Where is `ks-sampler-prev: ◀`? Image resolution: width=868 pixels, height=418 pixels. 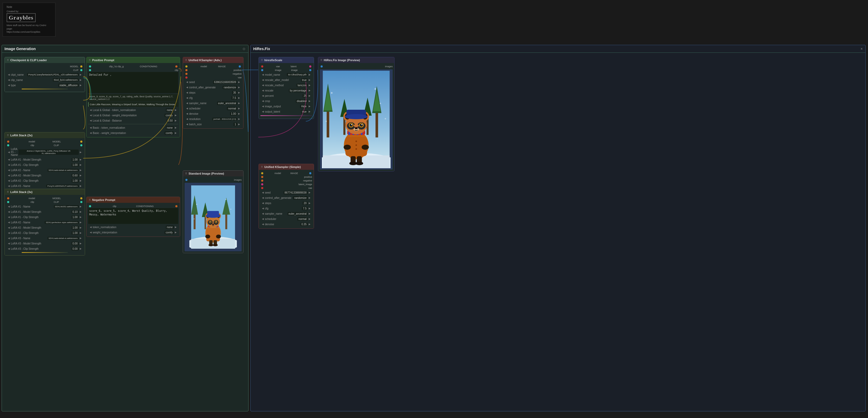 ks-sampler-prev: ◀ is located at coordinates (187, 103).